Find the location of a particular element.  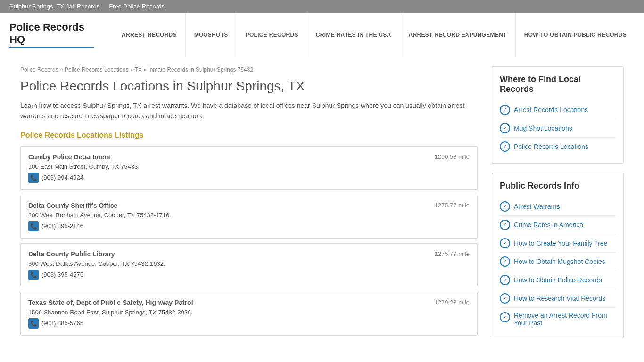

location-name-0: Cumby Police Department is located at coordinates (69, 157).